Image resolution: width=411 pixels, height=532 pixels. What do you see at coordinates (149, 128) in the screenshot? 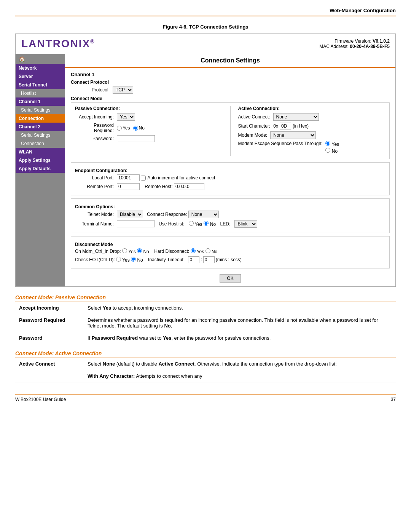
I see `password-required-row: PasswordRequired: Yes No` at bounding box center [149, 128].